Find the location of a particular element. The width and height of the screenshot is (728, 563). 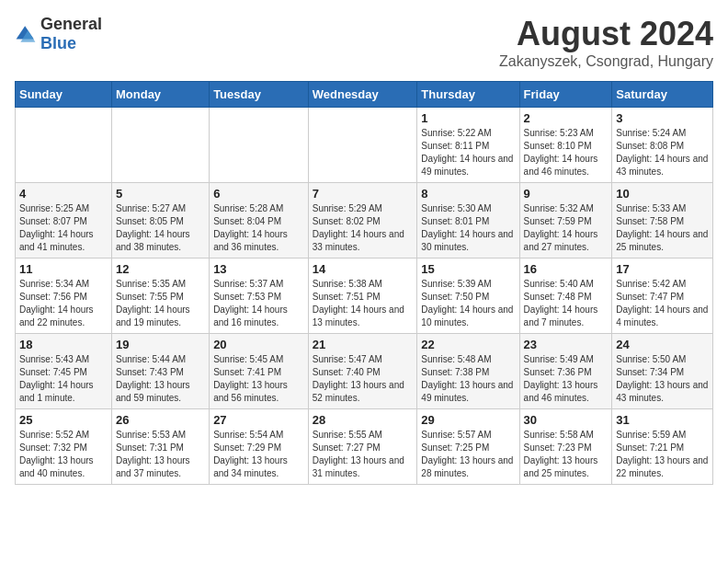

day-number: 12 is located at coordinates (160, 269).